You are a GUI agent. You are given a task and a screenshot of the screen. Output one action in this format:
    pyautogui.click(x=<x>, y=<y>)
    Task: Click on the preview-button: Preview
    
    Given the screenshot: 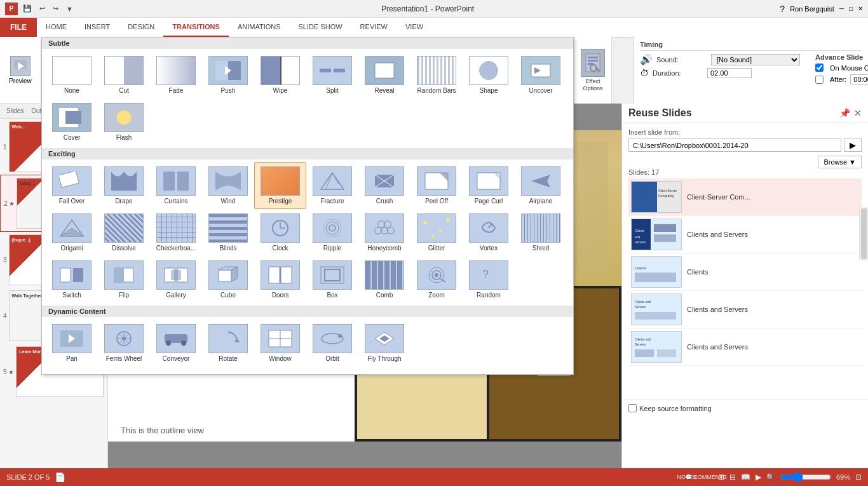 What is the action you would take?
    pyautogui.click(x=20, y=70)
    